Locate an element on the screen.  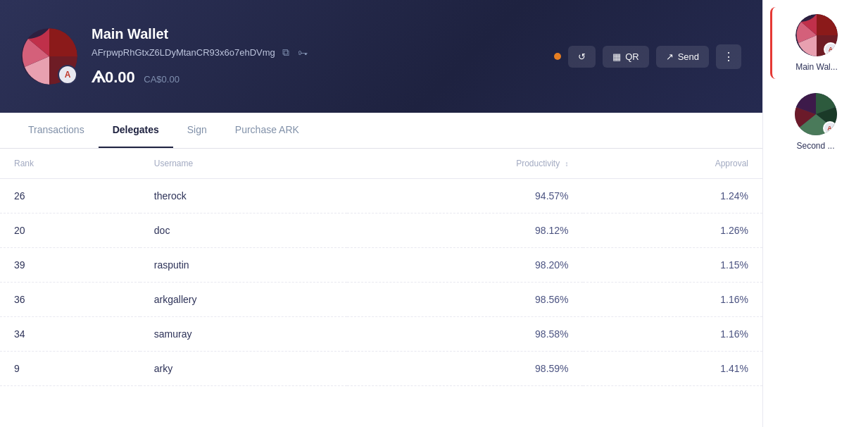
cell-username: samuray is located at coordinates (244, 334).